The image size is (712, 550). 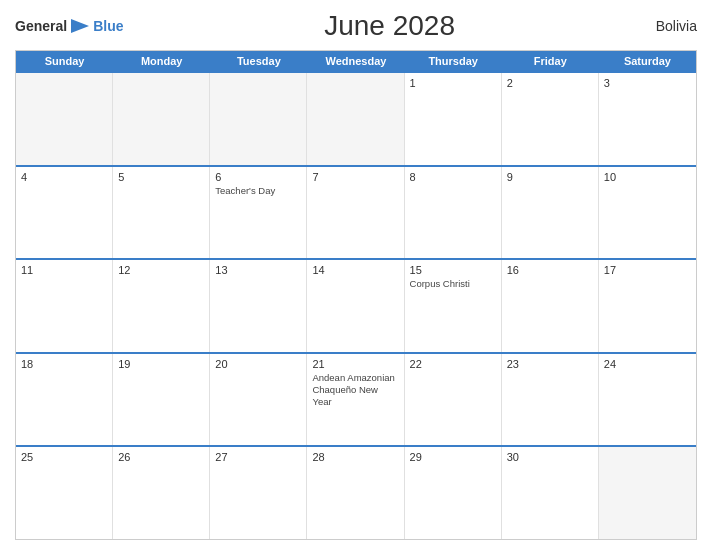 I want to click on day-number: 21, so click(x=355, y=364).